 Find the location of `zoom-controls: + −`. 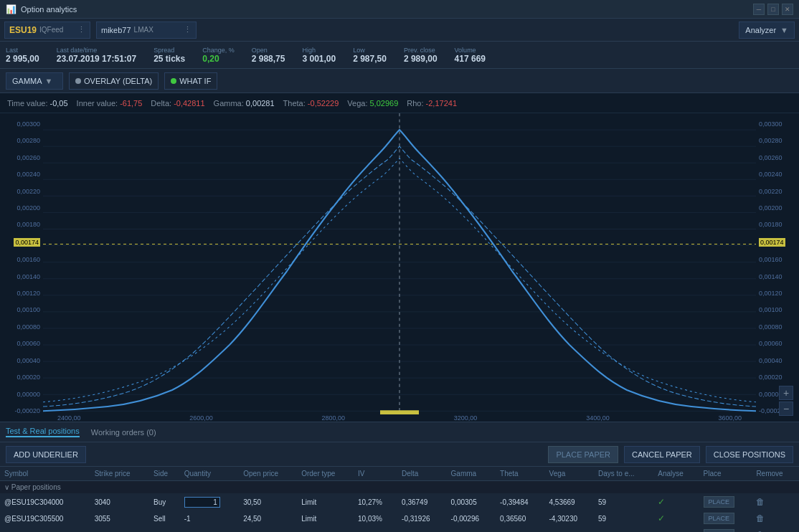

zoom-controls: + − is located at coordinates (786, 401).